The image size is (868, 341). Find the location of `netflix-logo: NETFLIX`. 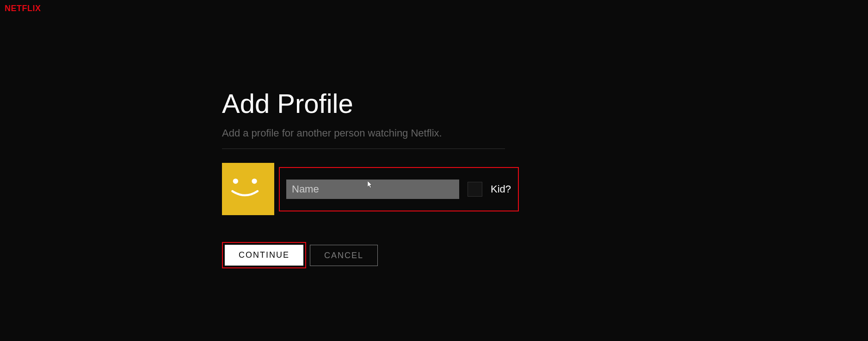

netflix-logo: NETFLIX is located at coordinates (23, 8).